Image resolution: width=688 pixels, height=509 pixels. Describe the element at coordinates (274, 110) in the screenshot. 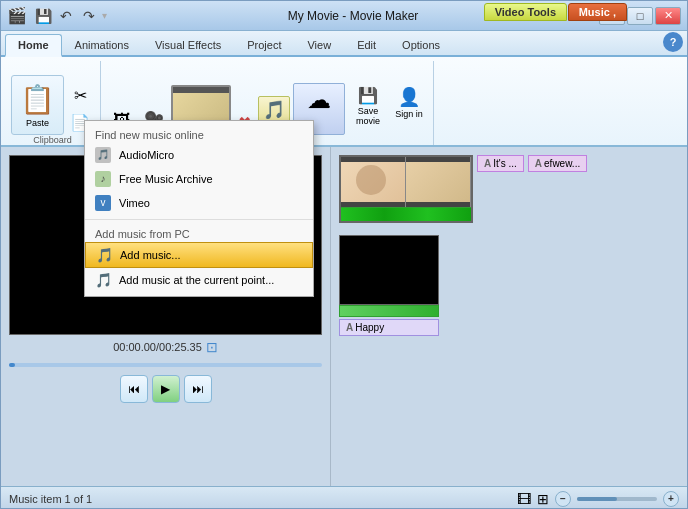

I see `music-icon: 🎵` at that location.